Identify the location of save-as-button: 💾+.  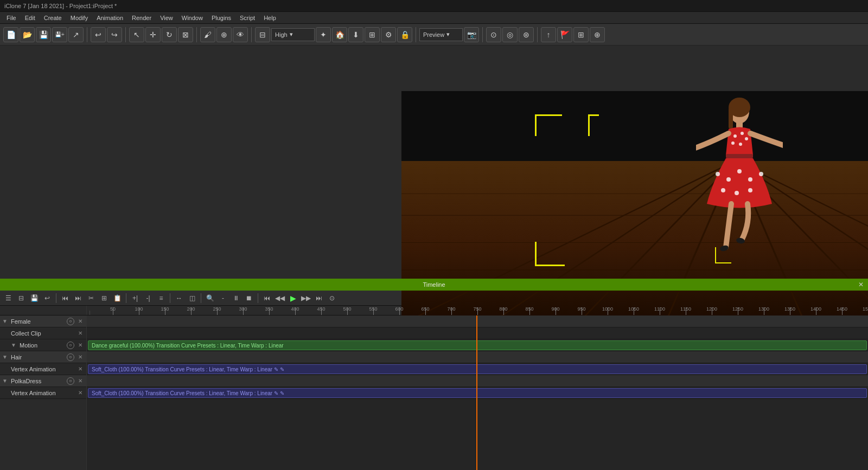
(60, 35).